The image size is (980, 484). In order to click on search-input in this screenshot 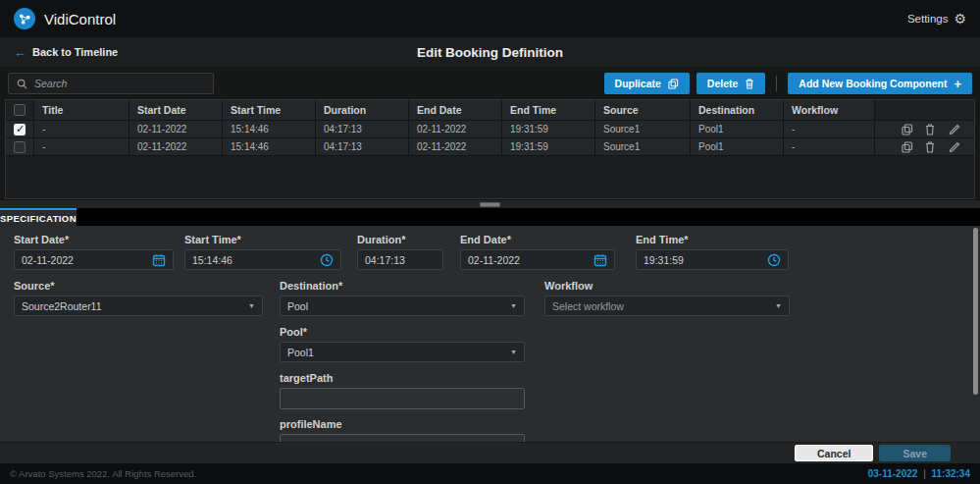, I will do `click(120, 83)`.